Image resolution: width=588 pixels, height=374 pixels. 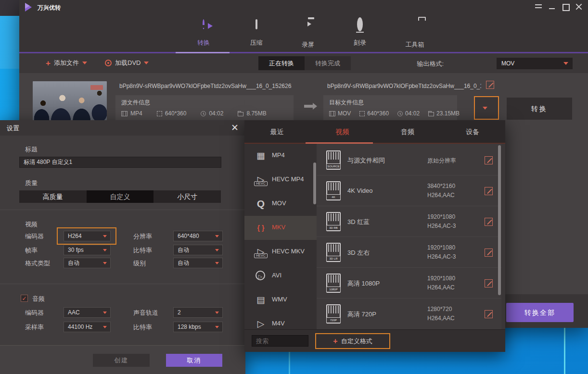 I want to click on target-format-dropdown-button, so click(x=486, y=108).